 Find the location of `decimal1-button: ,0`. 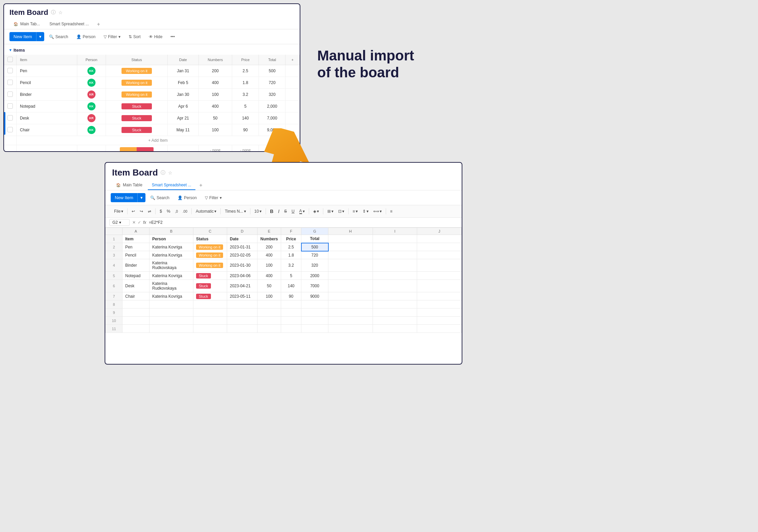

decimal1-button: ,0 is located at coordinates (177, 211).